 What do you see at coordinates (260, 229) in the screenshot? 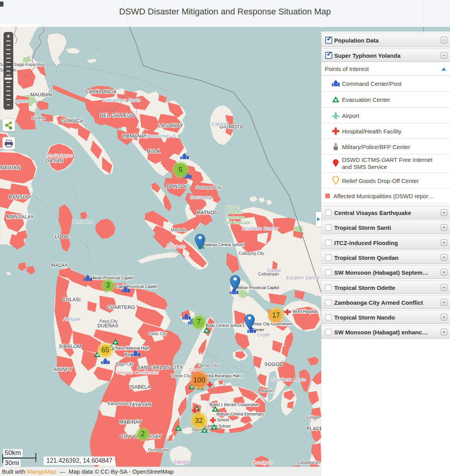
I see `svg-text: Northern Samar` at bounding box center [260, 229].